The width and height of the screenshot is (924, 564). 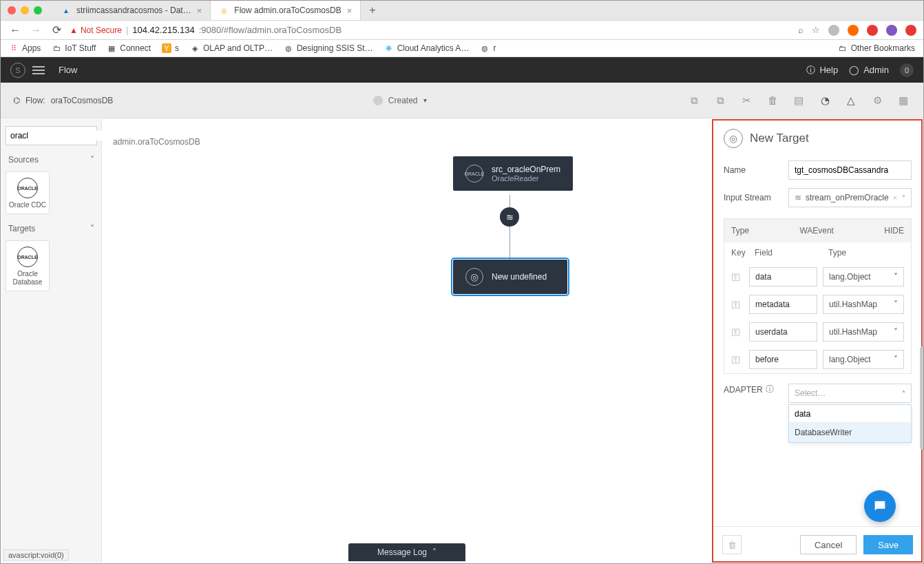 What do you see at coordinates (510, 277) in the screenshot?
I see `node-target-selected: ◎ New undefined` at bounding box center [510, 277].